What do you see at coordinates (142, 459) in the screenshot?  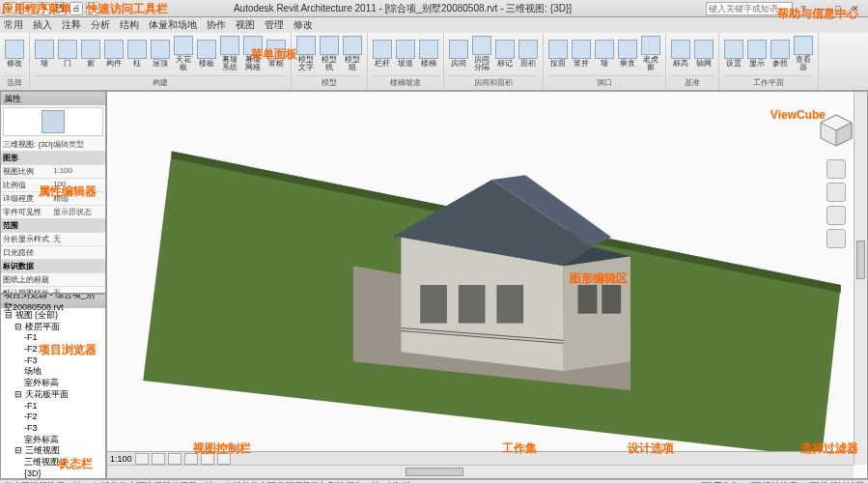 I see `detail-level-button` at bounding box center [142, 459].